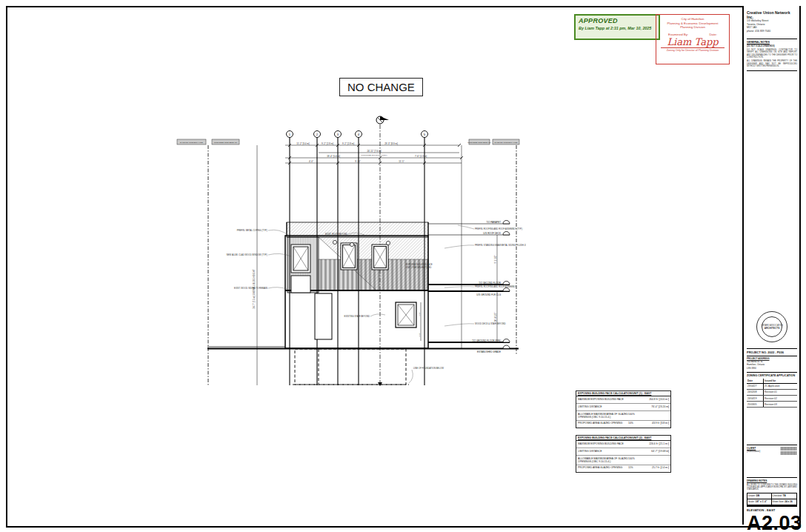  Describe the element at coordinates (421, 156) in the screenshot. I see `dim-text: 7'-6" [2.3 m]` at that location.